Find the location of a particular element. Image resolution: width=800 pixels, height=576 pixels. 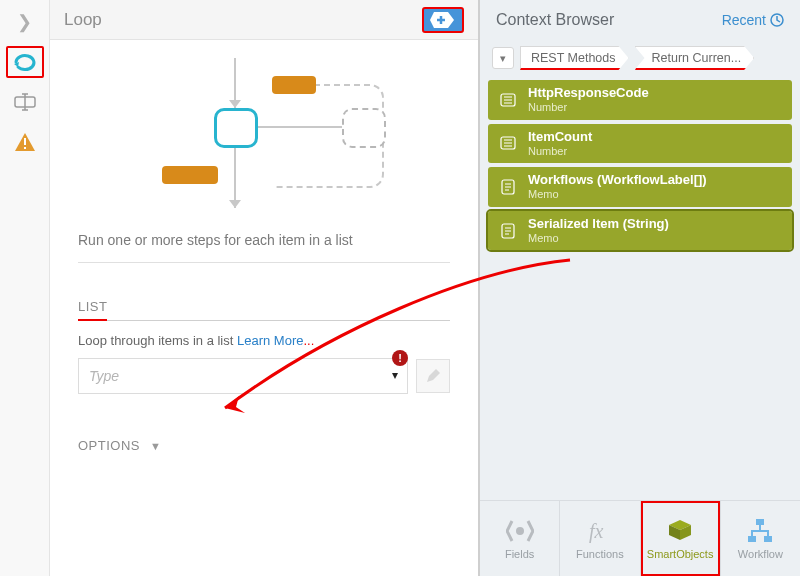

list-section-label: LIST is located at coordinates (264, 310).